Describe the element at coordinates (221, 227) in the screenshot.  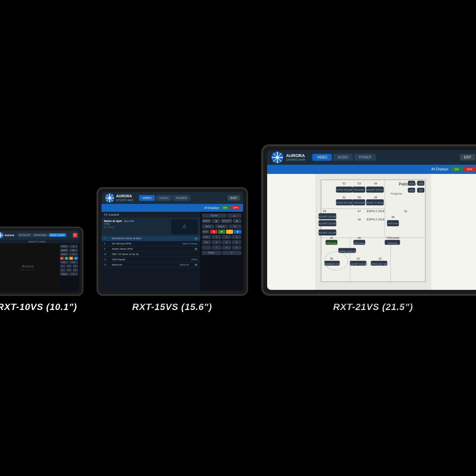
I see `remote-back: BACK` at that location.